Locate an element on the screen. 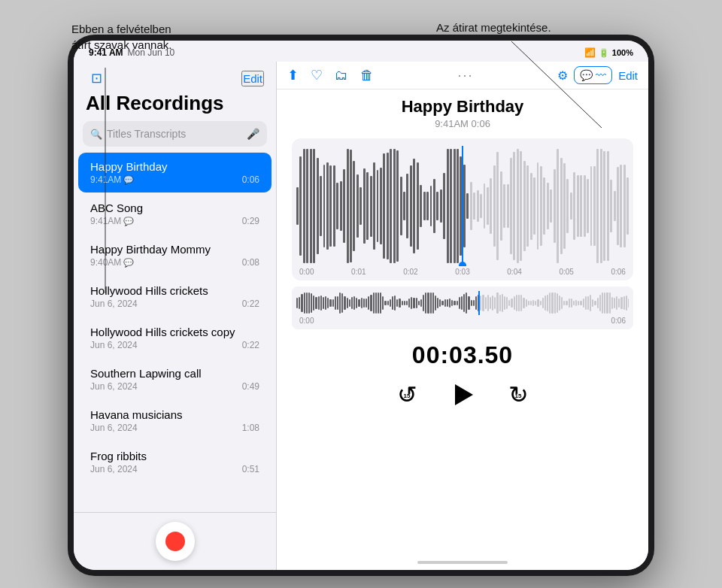  waveform-container: 0:00 0:01 0:02 0:03 0:04 0:05 0:06 is located at coordinates (463, 209).